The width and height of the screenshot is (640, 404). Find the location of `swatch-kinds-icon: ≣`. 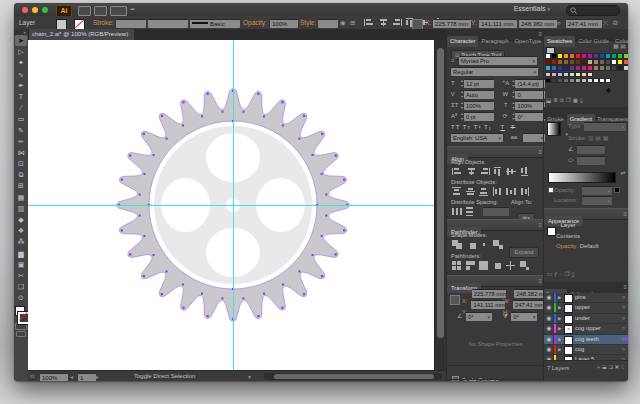

swatch-kinds-icon: ≣ is located at coordinates (556, 100).